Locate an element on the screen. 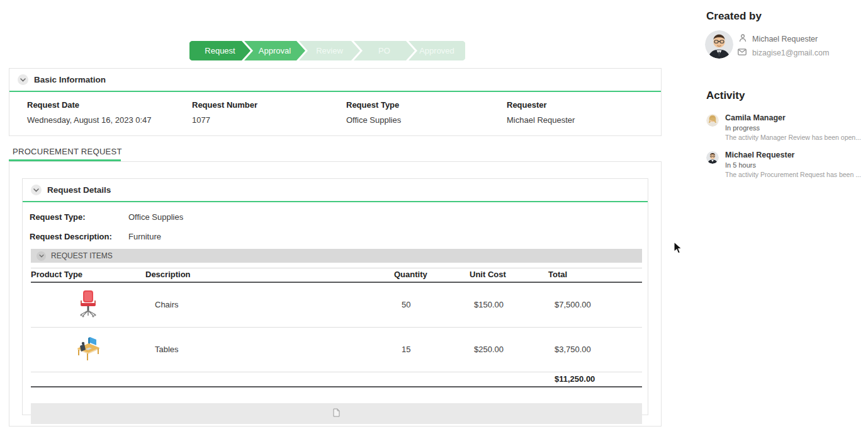 The width and height of the screenshot is (868, 441). request-details-header: Request Details is located at coordinates (335, 190).